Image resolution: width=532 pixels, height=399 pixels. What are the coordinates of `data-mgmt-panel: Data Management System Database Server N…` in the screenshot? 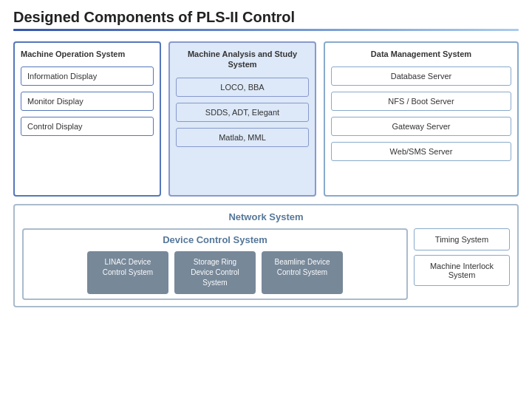 It's located at (421, 119).